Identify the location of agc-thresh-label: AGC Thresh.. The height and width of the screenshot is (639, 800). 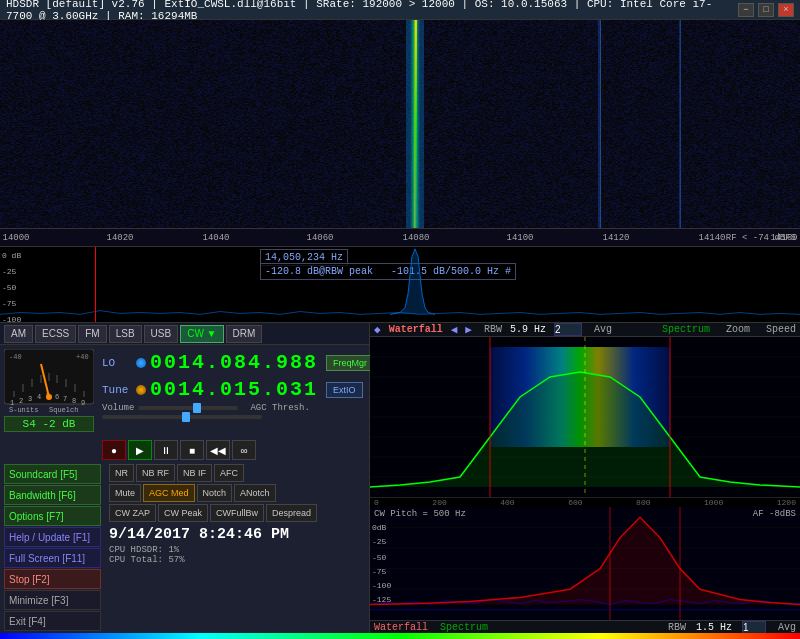
(280, 408).